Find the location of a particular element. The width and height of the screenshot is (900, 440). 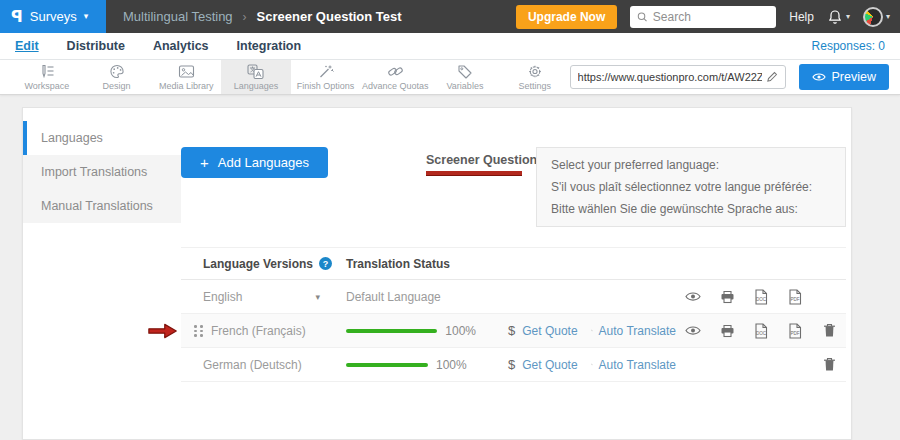

tool-variables: Variables is located at coordinates (465, 77).